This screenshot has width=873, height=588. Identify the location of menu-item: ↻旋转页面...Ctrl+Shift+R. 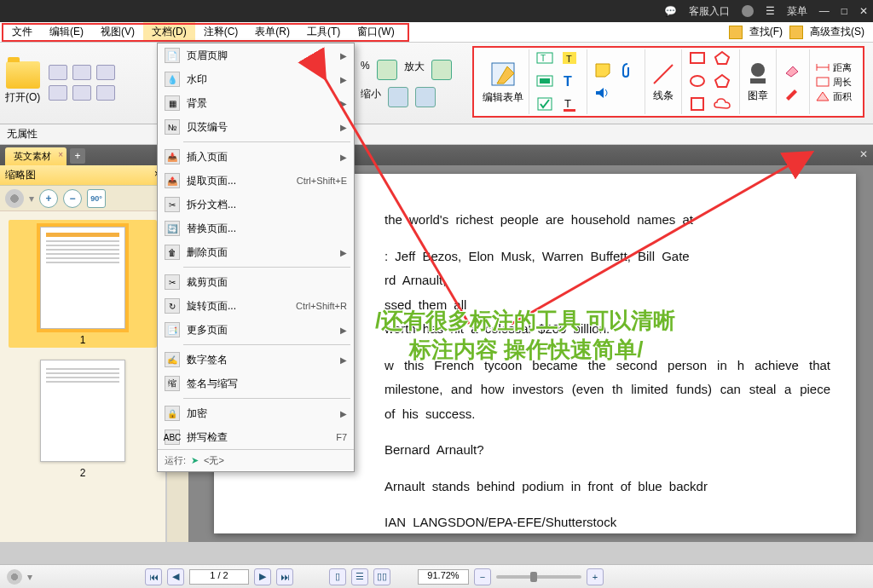
(256, 306).